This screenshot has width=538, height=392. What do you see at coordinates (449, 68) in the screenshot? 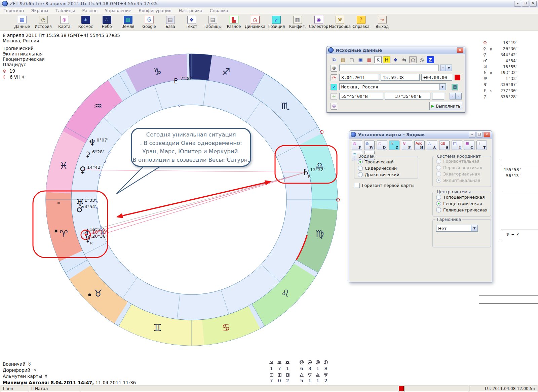
I see `event-dropdown-arrow-icon: ▼` at bounding box center [449, 68].